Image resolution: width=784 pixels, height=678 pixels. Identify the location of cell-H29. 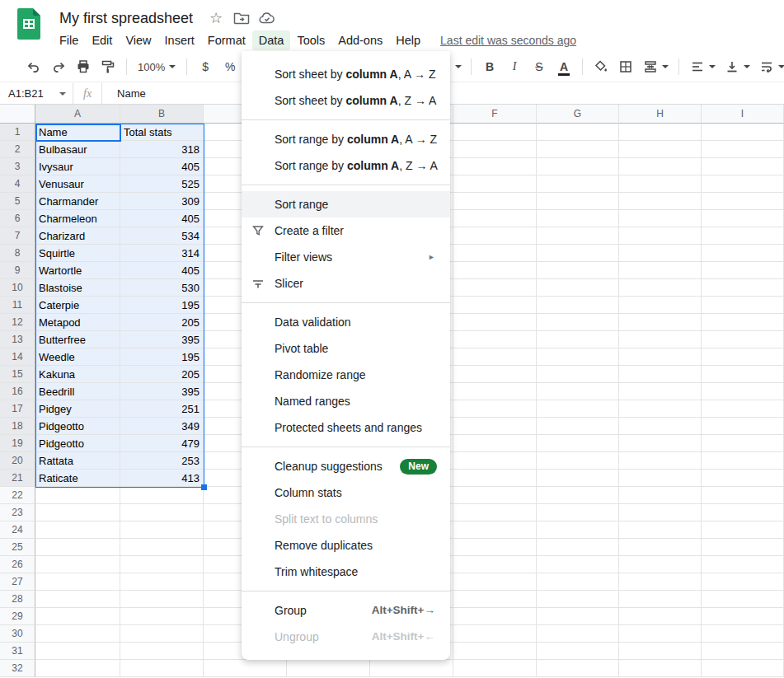
(660, 616).